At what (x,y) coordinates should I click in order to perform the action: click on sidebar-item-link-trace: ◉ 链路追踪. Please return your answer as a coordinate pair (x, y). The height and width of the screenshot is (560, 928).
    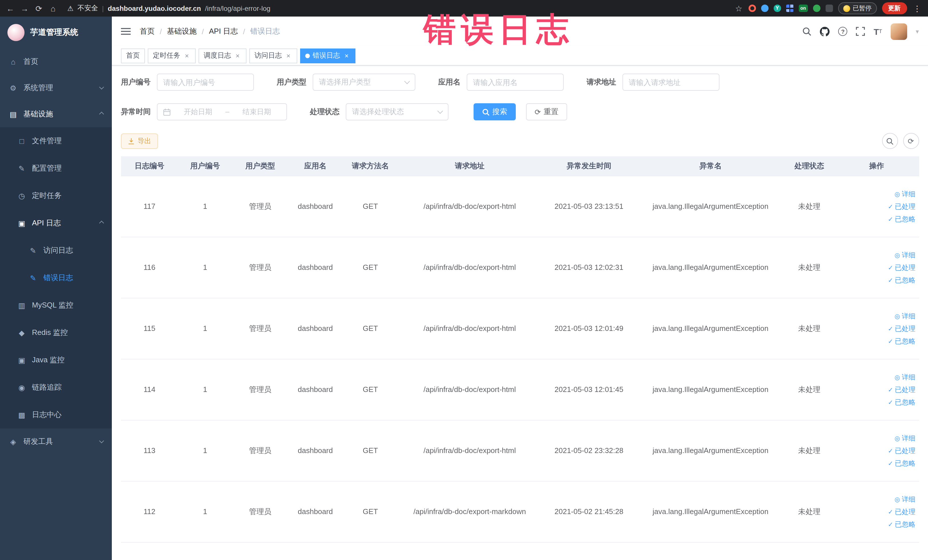
    Looking at the image, I should click on (56, 387).